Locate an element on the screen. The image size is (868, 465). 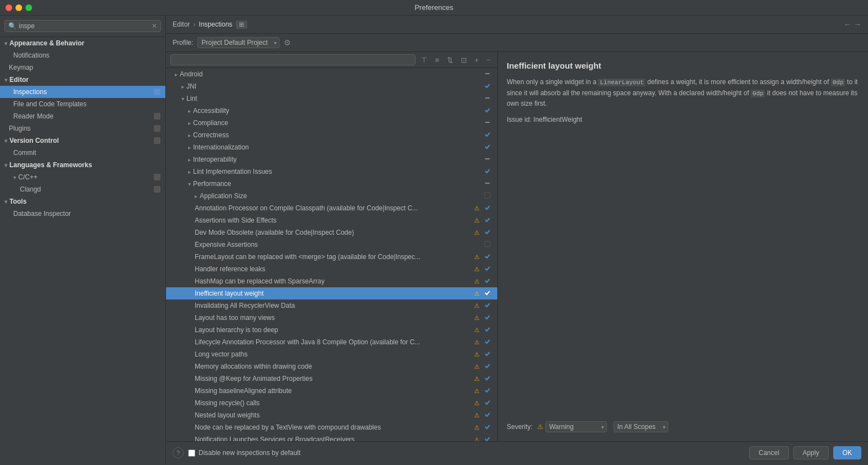
maximize-button is located at coordinates (29, 8).